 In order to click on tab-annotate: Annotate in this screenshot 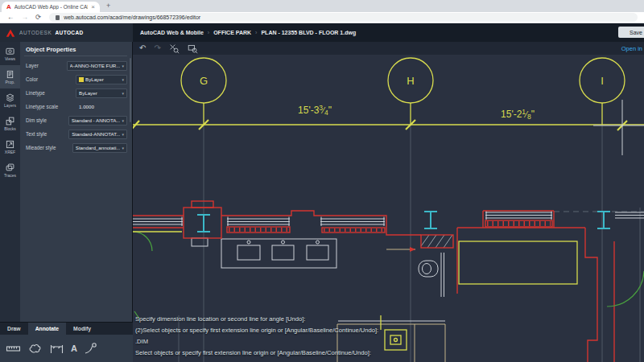, I will do `click(47, 328)`.